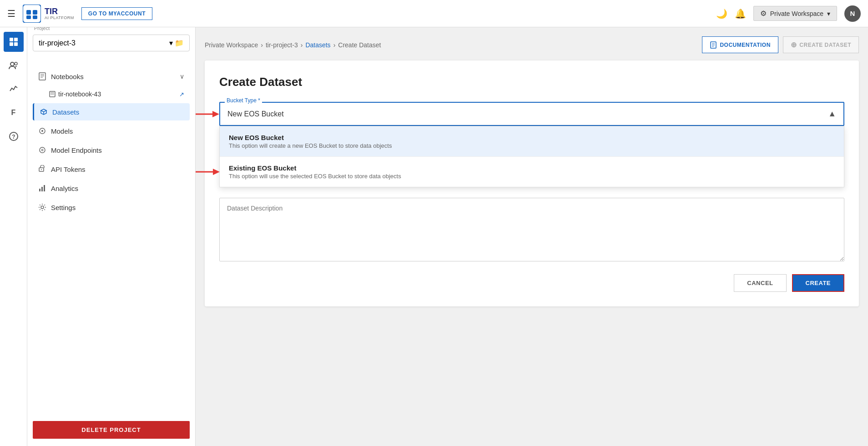  I want to click on project-folder-icon: 📁, so click(179, 43).